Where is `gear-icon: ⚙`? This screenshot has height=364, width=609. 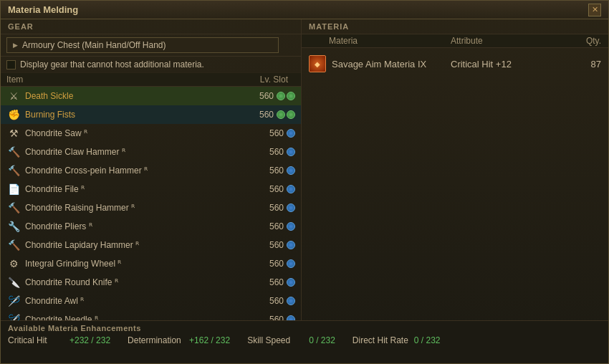
gear-icon: ⚙ is located at coordinates (14, 264).